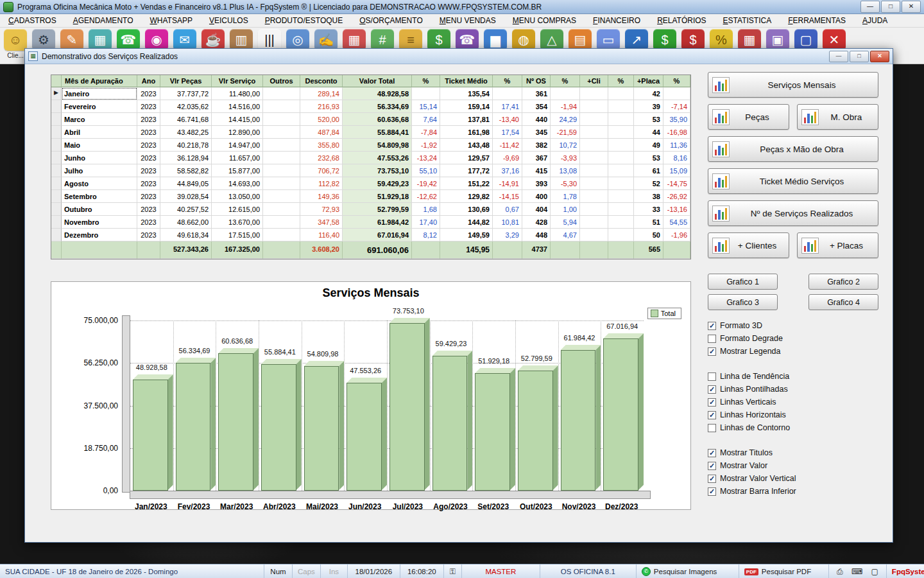  What do you see at coordinates (157, 40) in the screenshot?
I see `instagram-icon: ◉` at bounding box center [157, 40].